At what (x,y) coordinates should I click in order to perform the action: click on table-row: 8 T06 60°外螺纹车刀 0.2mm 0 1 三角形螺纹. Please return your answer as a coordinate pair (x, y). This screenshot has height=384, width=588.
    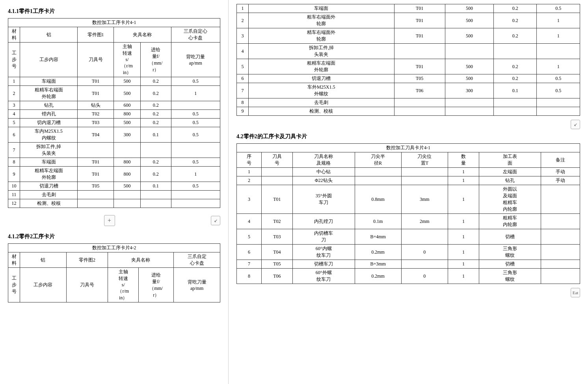
    Looking at the image, I should click on (408, 276).